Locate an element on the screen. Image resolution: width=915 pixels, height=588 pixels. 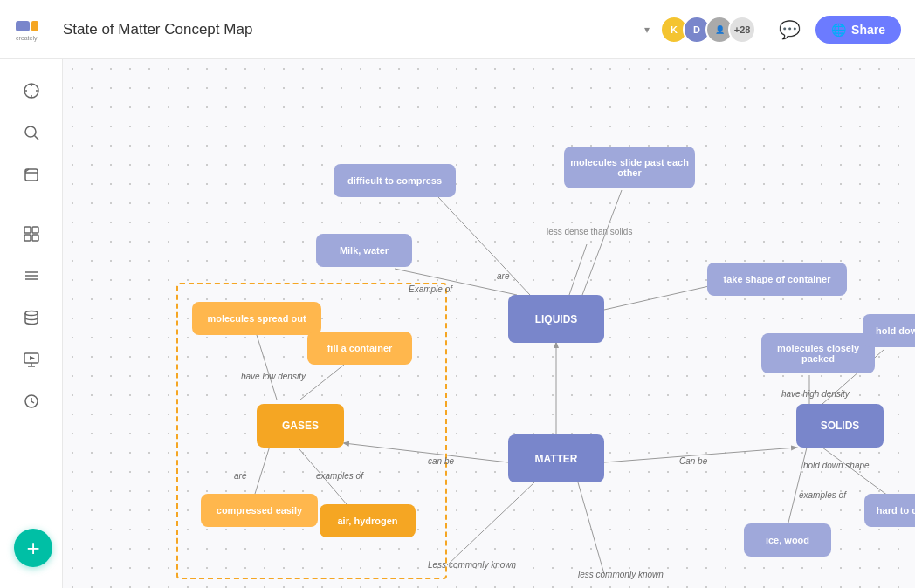
edge-label-are-2: are is located at coordinates (240, 476).